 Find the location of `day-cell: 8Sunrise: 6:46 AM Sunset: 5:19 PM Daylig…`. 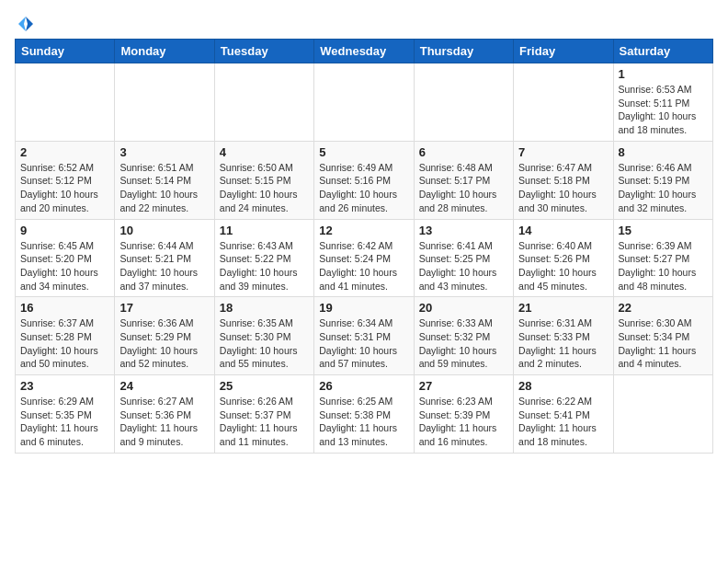

day-cell: 8Sunrise: 6:46 AM Sunset: 5:19 PM Daylig… is located at coordinates (663, 180).